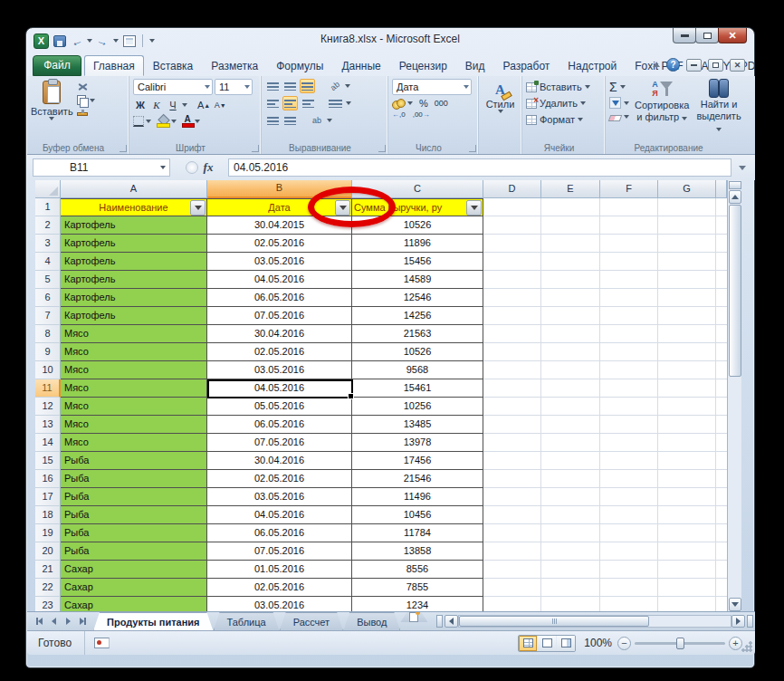 The image size is (784, 681). Describe the element at coordinates (163, 121) in the screenshot. I see `fill-color-icon` at that location.